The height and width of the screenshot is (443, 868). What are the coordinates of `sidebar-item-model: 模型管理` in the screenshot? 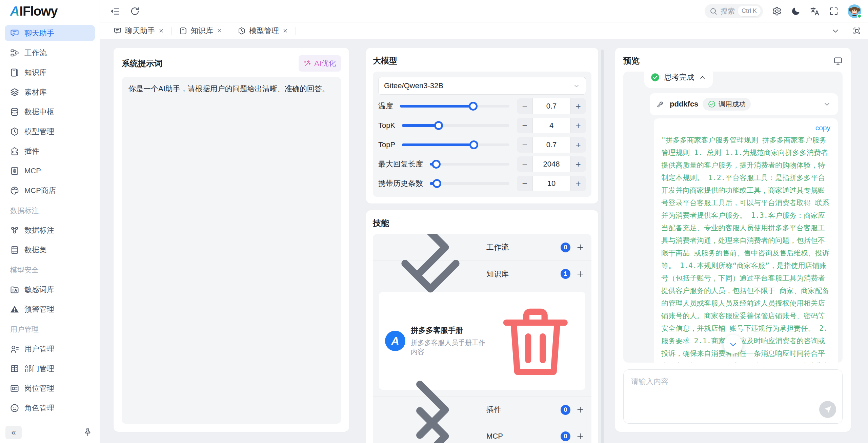 It's located at (50, 132).